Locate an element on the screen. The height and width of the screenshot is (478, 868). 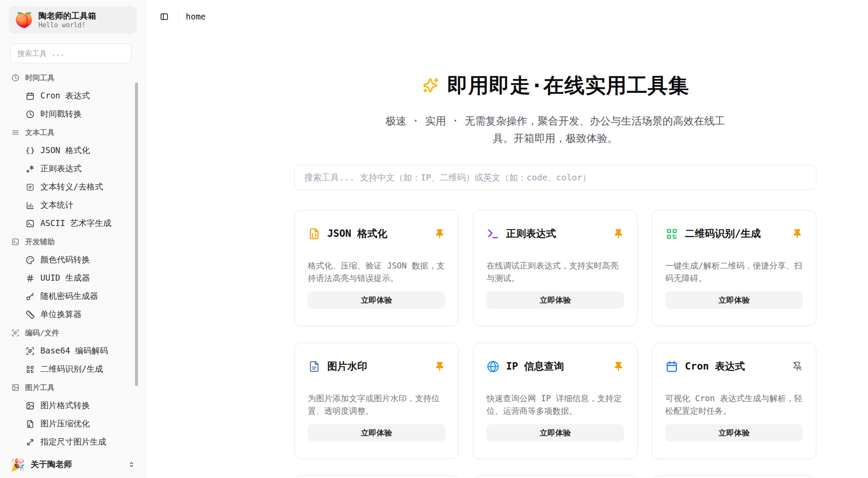
sidebar-scrollbar is located at coordinates (136, 234).